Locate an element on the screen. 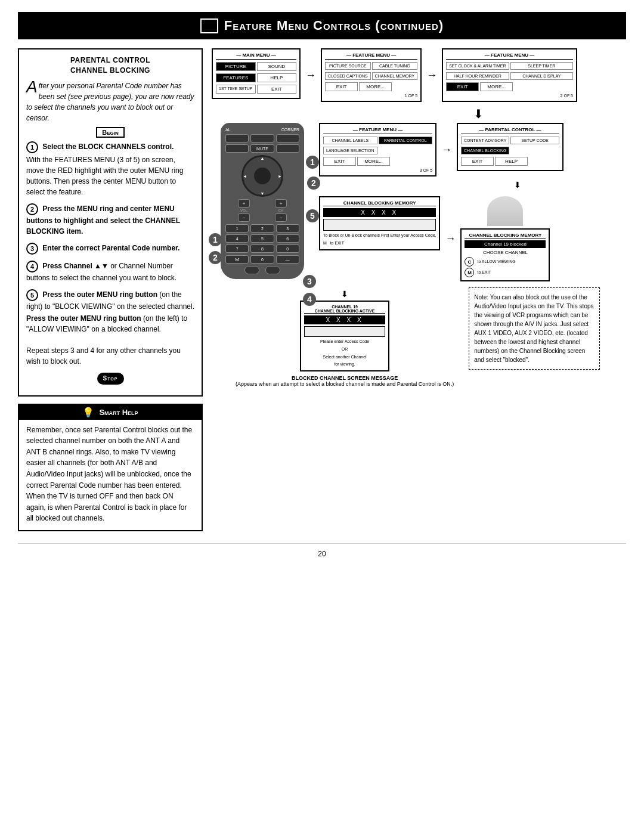 The height and width of the screenshot is (833, 644). menu-ring is located at coordinates (262, 176).